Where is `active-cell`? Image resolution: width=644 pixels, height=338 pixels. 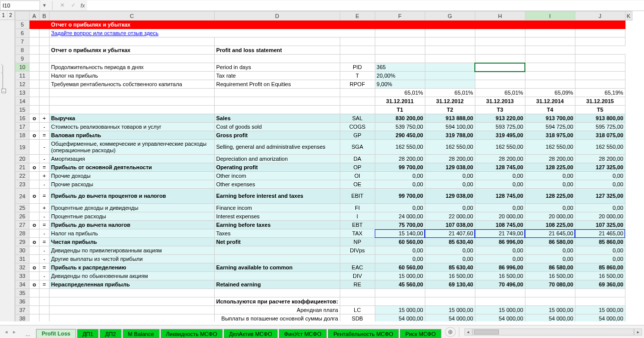
active-cell is located at coordinates (500, 67).